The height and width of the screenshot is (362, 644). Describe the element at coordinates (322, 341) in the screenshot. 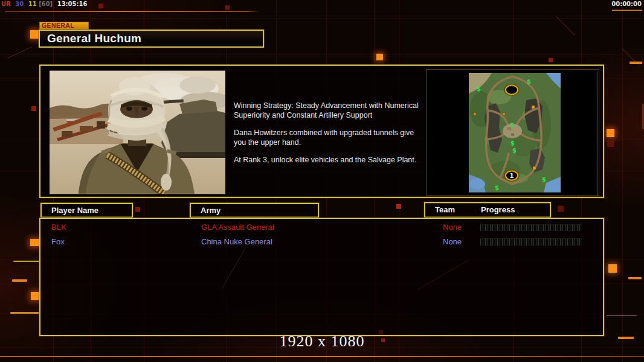

I see `resolution-label: 1920 x 1080` at that location.